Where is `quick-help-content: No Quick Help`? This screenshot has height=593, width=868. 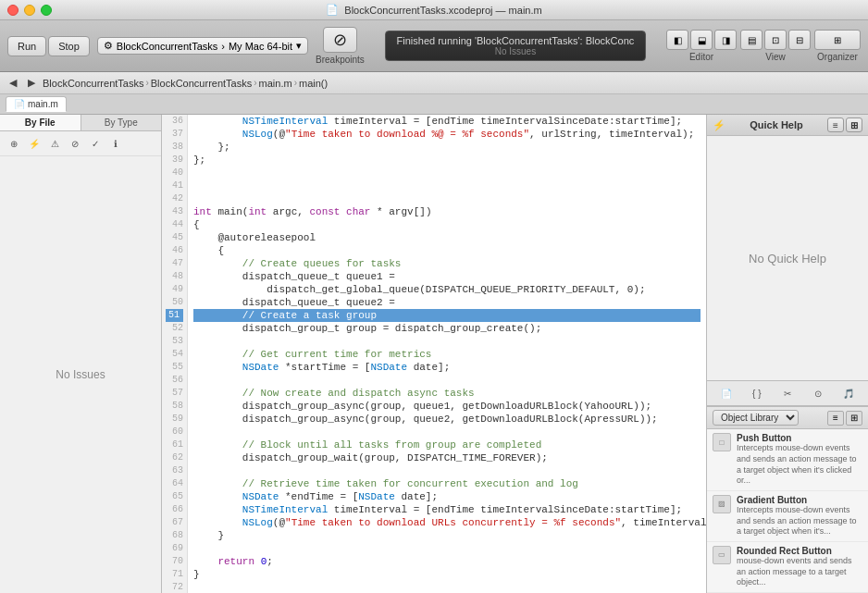 quick-help-content: No Quick Help is located at coordinates (787, 258).